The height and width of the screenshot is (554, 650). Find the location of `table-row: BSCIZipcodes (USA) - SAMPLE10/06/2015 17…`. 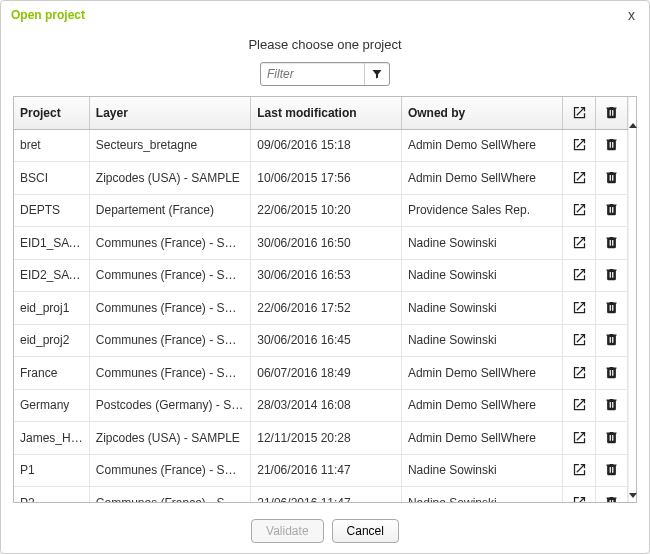

table-row: BSCIZipcodes (USA) - SAMPLE10/06/2015 17… is located at coordinates (321, 178).